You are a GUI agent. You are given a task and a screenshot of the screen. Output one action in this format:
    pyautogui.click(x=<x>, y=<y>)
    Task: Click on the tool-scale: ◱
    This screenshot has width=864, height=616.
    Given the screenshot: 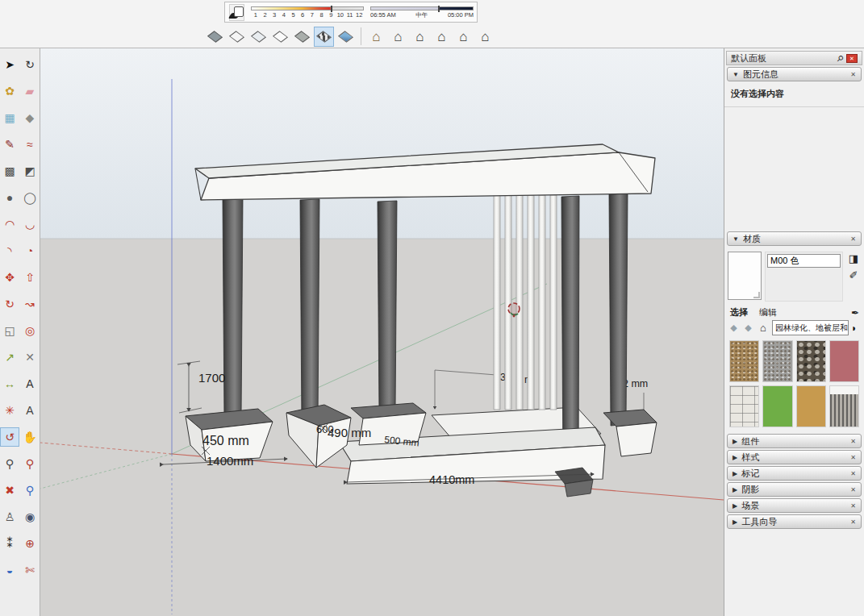 What is the action you would take?
    pyautogui.click(x=10, y=331)
    